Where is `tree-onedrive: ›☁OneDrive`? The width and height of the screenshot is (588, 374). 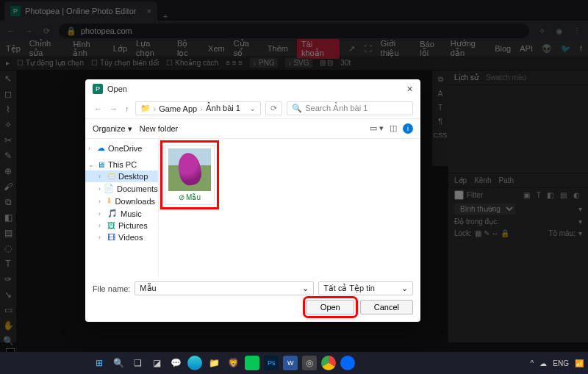
tree-onedrive: ›☁OneDrive is located at coordinates (122, 148).